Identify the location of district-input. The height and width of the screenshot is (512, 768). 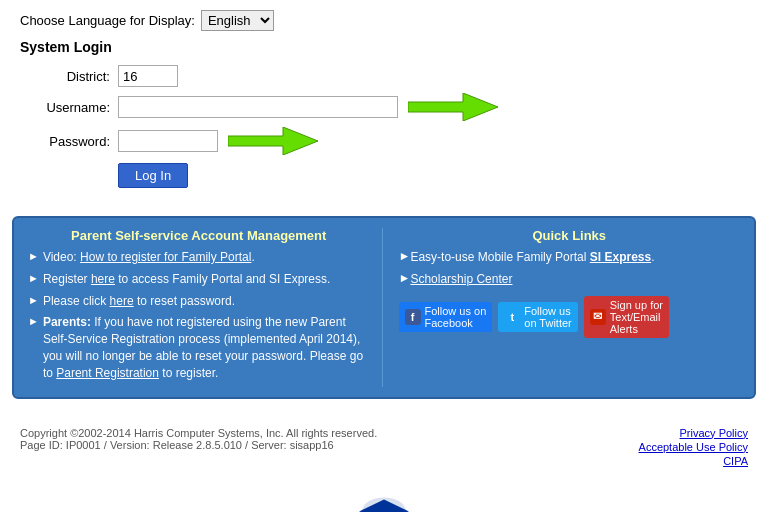
(148, 76).